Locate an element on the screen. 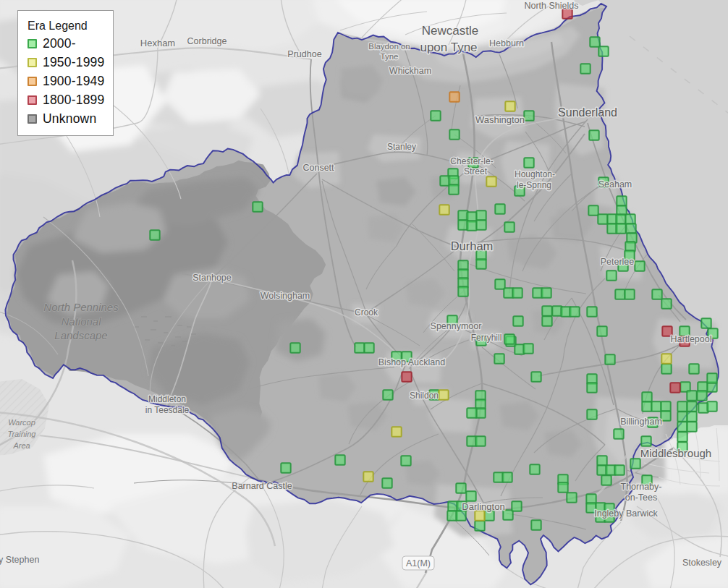 Image resolution: width=728 pixels, height=588 pixels. svg-text: Street is located at coordinates (476, 171).